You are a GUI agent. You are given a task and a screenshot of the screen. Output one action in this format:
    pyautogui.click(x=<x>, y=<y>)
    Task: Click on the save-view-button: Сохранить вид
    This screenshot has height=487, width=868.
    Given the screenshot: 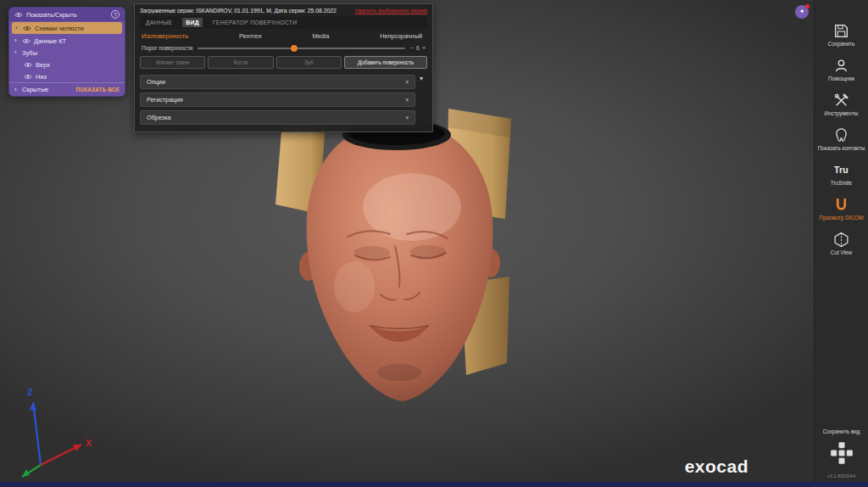 What is the action you would take?
    pyautogui.click(x=841, y=431)
    